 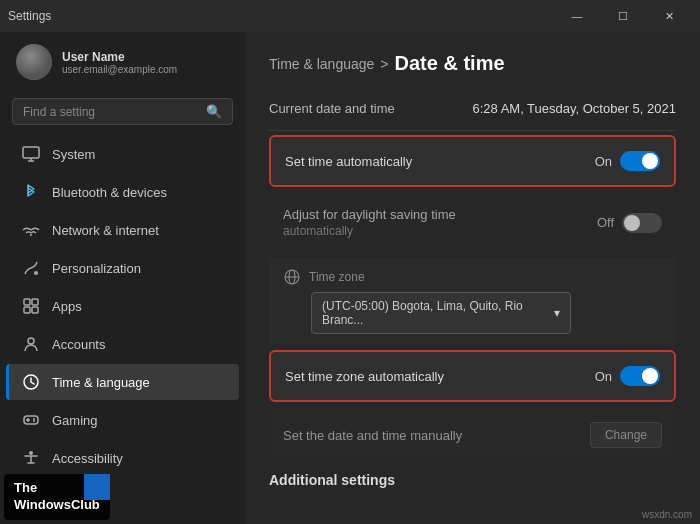 What do you see at coordinates (110, 192) in the screenshot?
I see `sidebar-label-bluetooth: Bluetooth & devices` at bounding box center [110, 192].